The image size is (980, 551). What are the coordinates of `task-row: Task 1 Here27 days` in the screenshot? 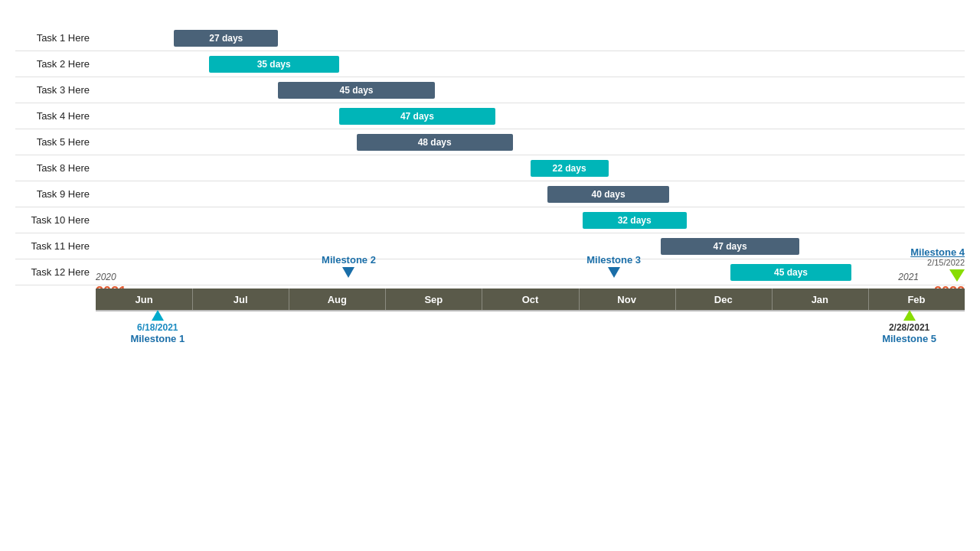 It's located at (490, 38).